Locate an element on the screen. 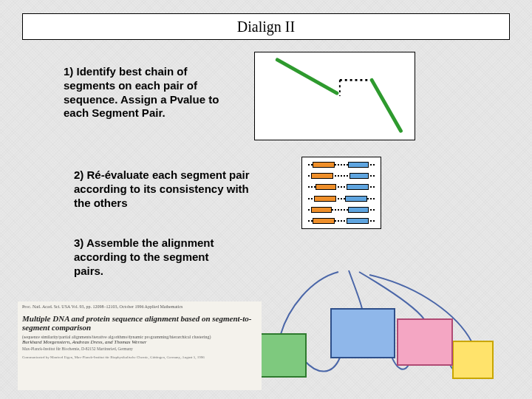  citation-journal: Proc. Natl. Acad. Sci. USA Vol. 93, pp. … is located at coordinates (140, 307).